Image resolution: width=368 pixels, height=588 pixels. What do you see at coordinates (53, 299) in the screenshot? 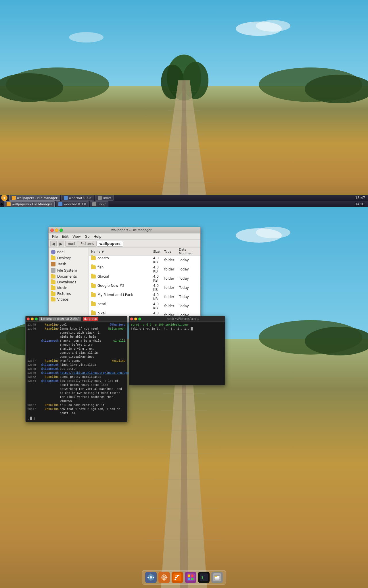
I see `videos-icon` at bounding box center [53, 299].